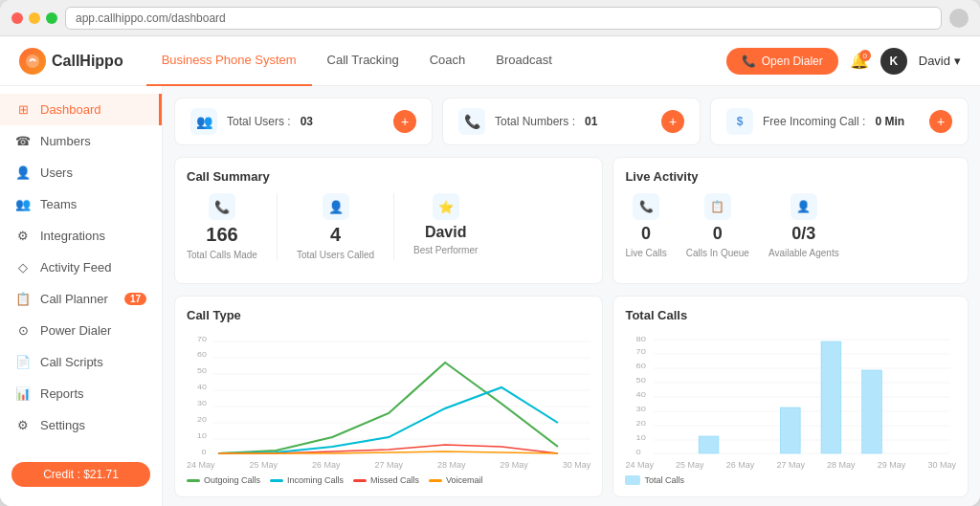  I want to click on stat-total-numbers: 📞 Total Numbers : 01 +, so click(571, 121).